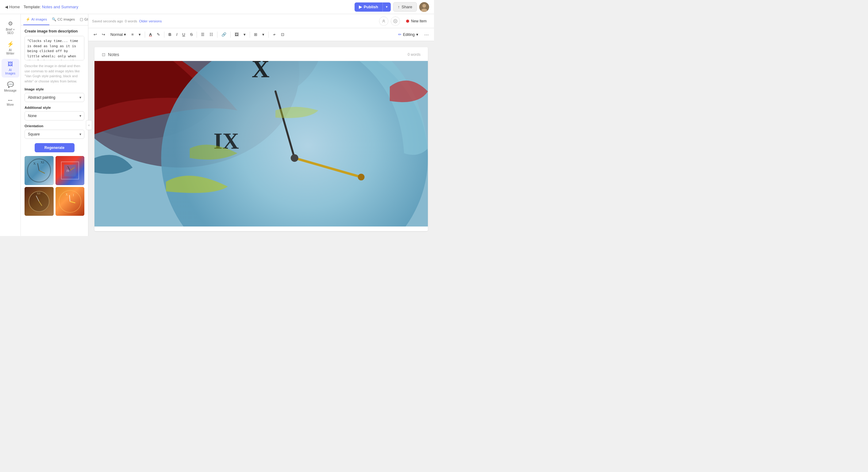 This screenshot has width=868, height=472. I want to click on more-label: More, so click(10, 105).